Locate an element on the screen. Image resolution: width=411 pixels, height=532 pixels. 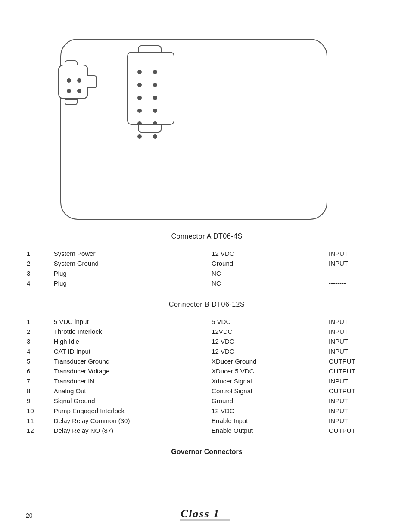
row-num: 6 is located at coordinates (40, 371).